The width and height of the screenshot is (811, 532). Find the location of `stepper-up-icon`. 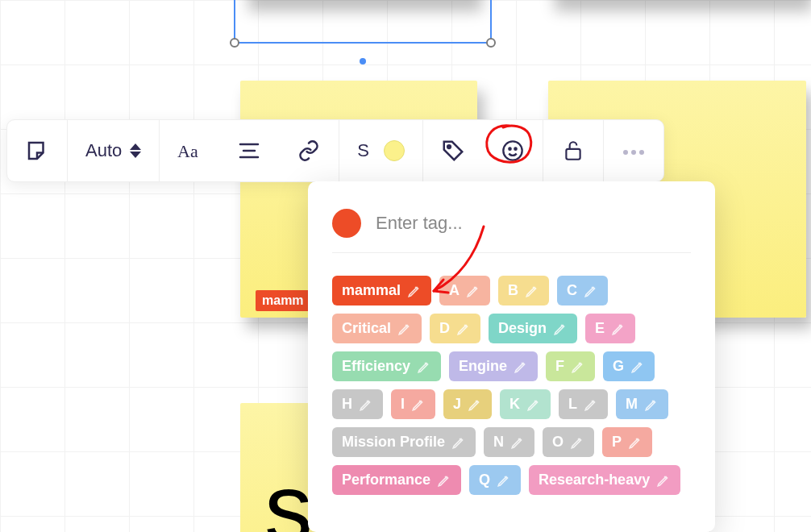

stepper-up-icon is located at coordinates (135, 147).